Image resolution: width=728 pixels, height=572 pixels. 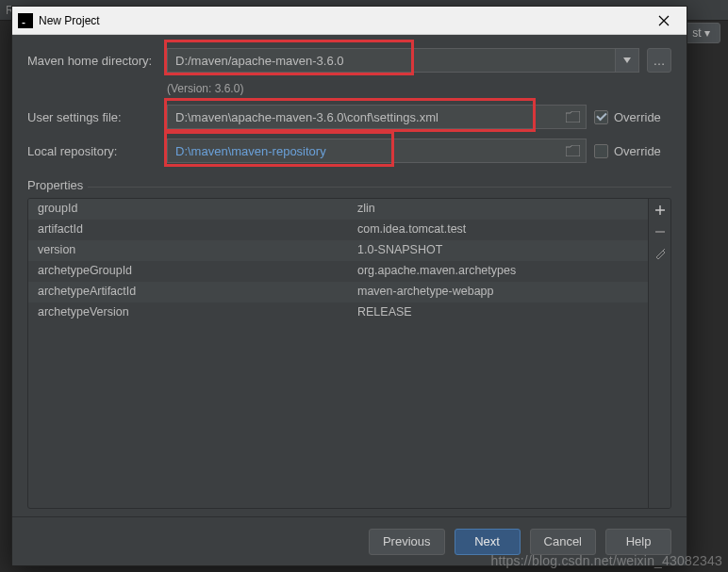 I want to click on remove-icon, so click(x=660, y=234).